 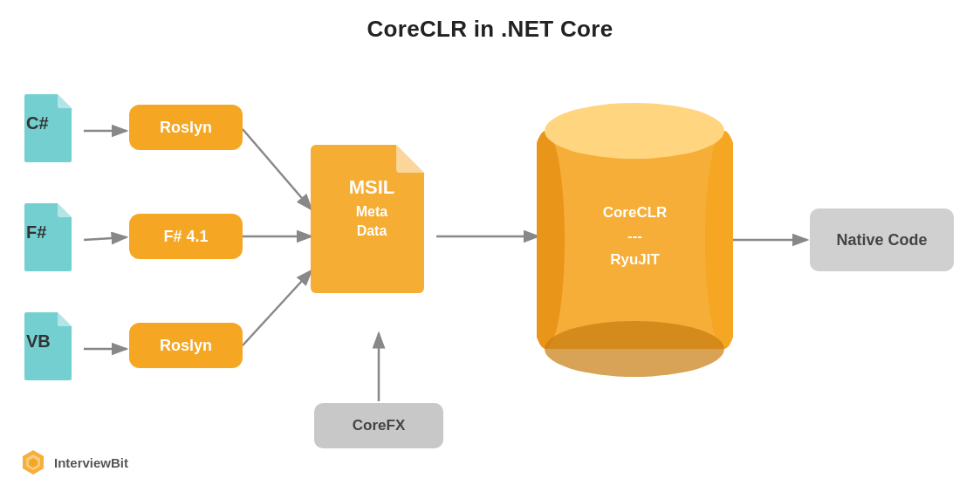 What do you see at coordinates (635, 240) in the screenshot?
I see `coreclr-cylinder: CoreCLR --- RyuJIT` at bounding box center [635, 240].